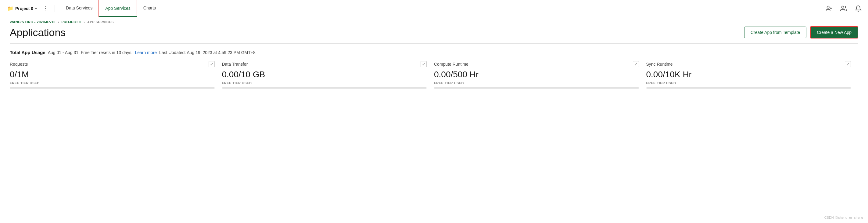  What do you see at coordinates (324, 83) in the screenshot?
I see `metric-data-transfer-tier: FREE TIER USED` at bounding box center [324, 83].